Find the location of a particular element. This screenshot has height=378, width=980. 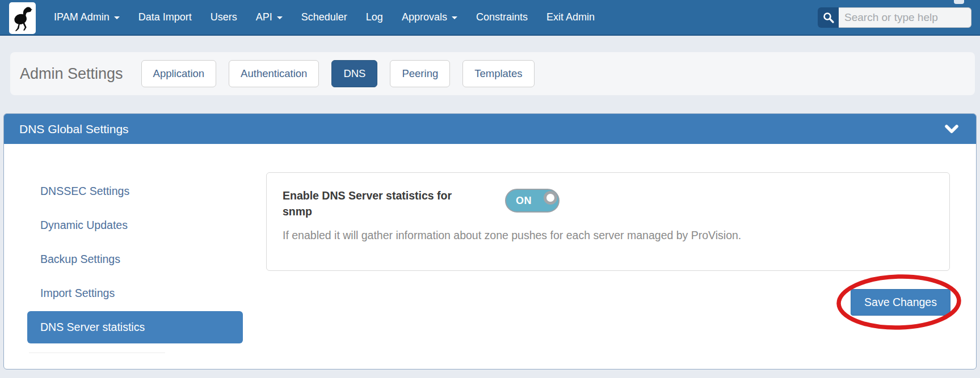

nav-item-approvals: Approvals is located at coordinates (430, 17).